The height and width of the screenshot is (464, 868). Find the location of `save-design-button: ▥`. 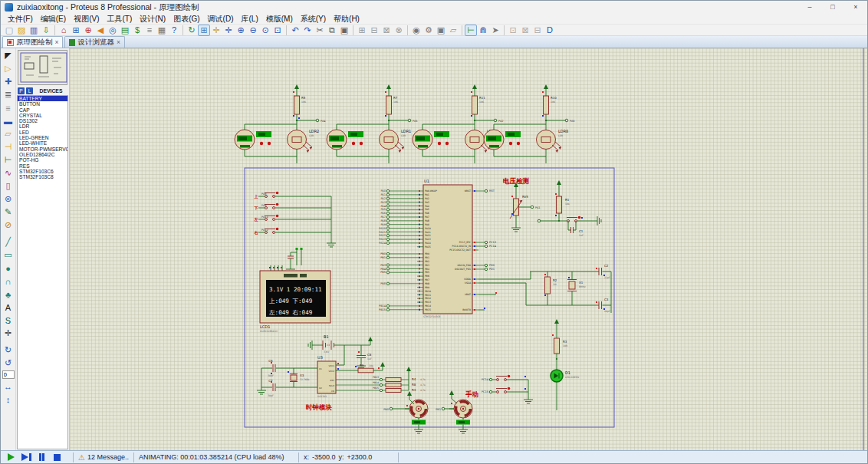

save-design-button: ▥ is located at coordinates (34, 31).